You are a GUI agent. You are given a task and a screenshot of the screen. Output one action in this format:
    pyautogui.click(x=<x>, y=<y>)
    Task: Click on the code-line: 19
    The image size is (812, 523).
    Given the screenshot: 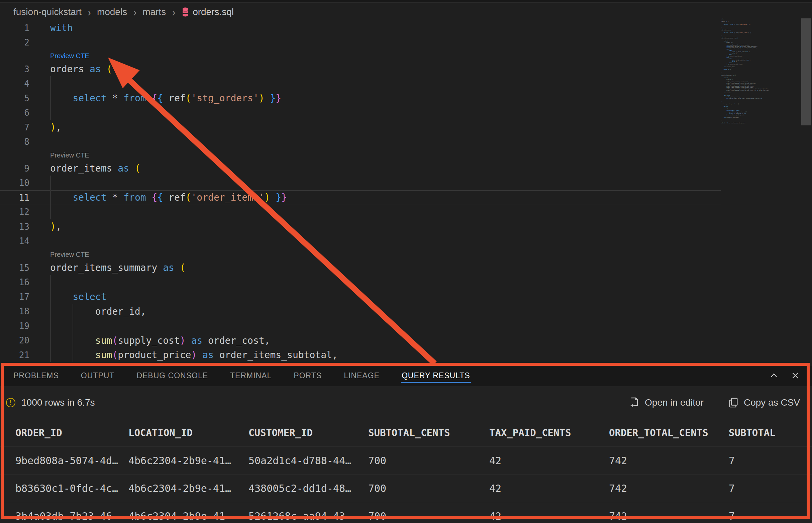 What is the action you would take?
    pyautogui.click(x=360, y=326)
    